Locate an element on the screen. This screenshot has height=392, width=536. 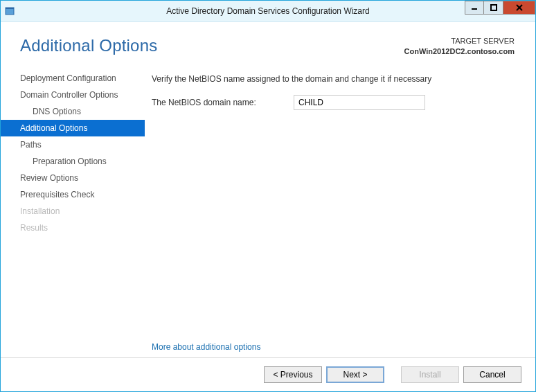
target-server-label: TARGET SERVER is located at coordinates (460, 42).